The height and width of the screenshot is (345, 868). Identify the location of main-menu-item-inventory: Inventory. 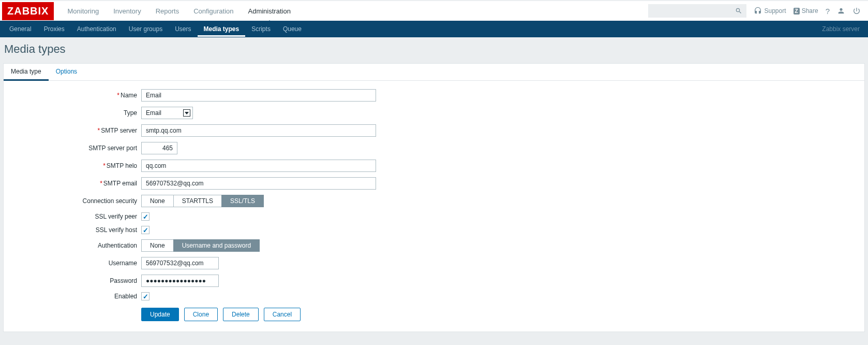
(127, 11).